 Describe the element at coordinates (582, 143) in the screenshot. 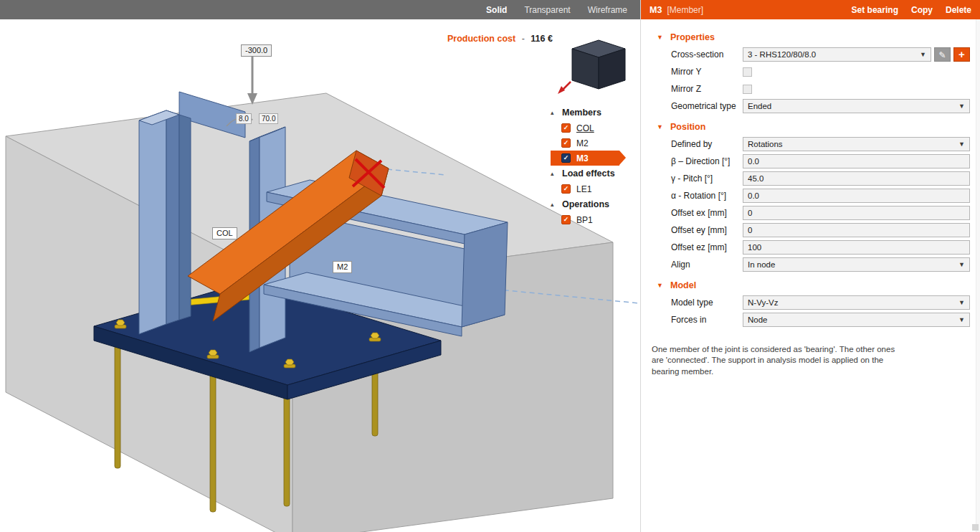

I see `tree-item-label: M2` at that location.